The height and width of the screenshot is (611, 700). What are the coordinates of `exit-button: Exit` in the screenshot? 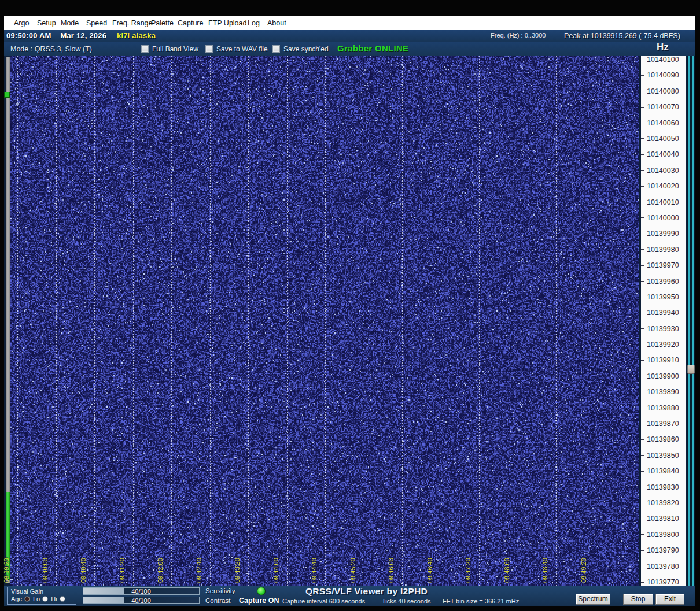 It's located at (670, 599).